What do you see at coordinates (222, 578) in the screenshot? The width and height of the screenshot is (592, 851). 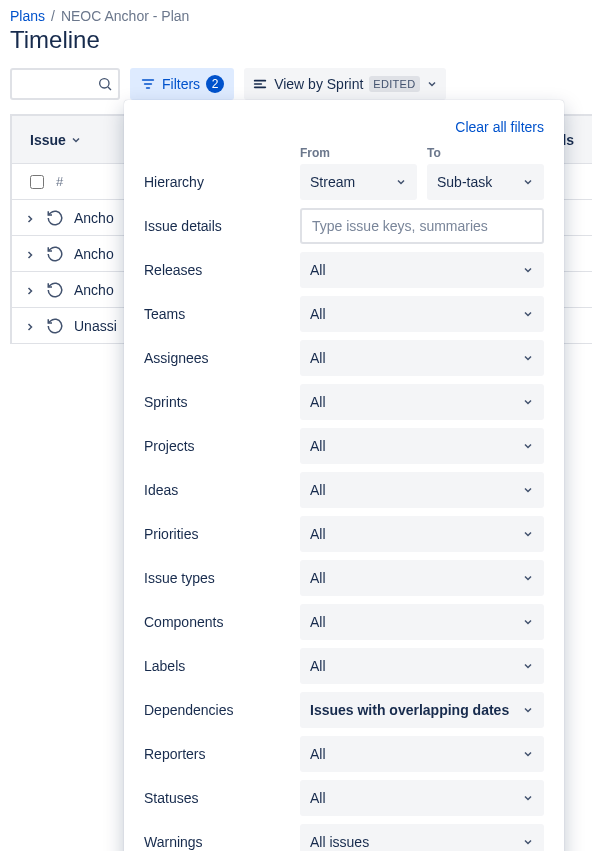 I see `filter-field-label: Issue types` at bounding box center [222, 578].